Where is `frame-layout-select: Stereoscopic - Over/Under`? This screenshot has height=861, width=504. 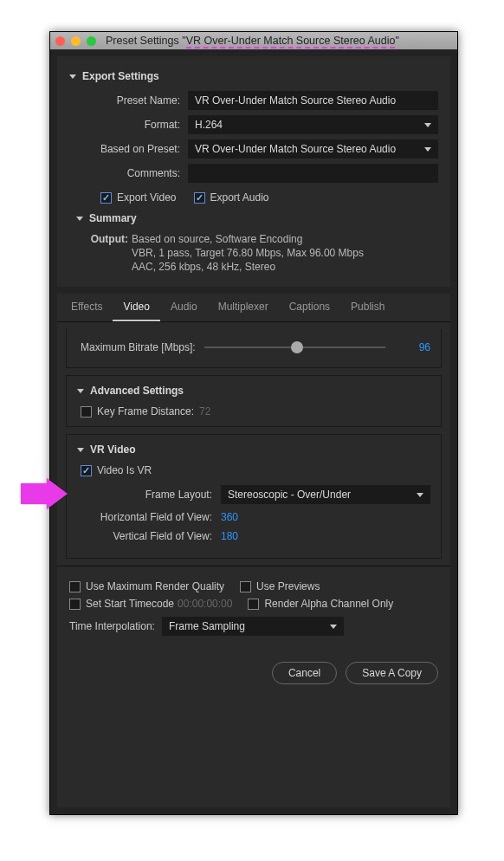 frame-layout-select: Stereoscopic - Over/Under is located at coordinates (326, 495).